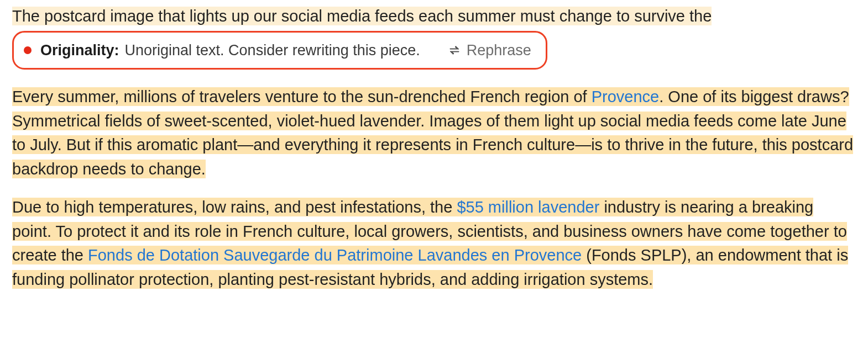  I want to click on link-provence: Provence, so click(626, 97).